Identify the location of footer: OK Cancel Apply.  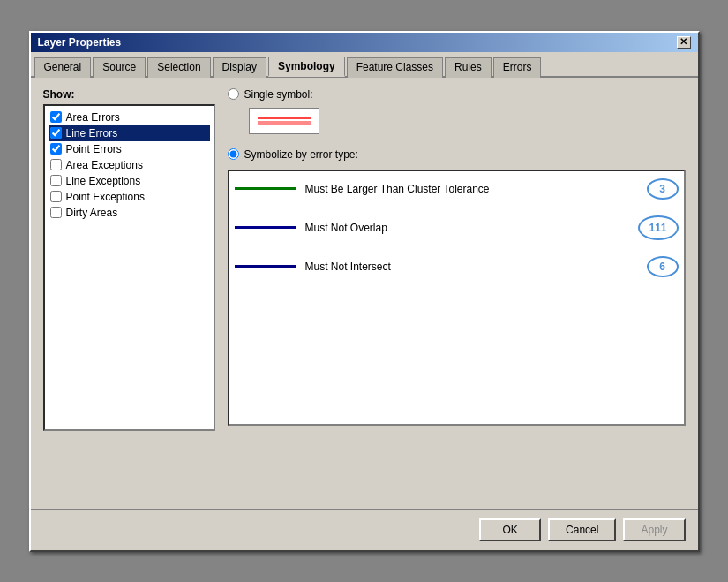
(364, 530).